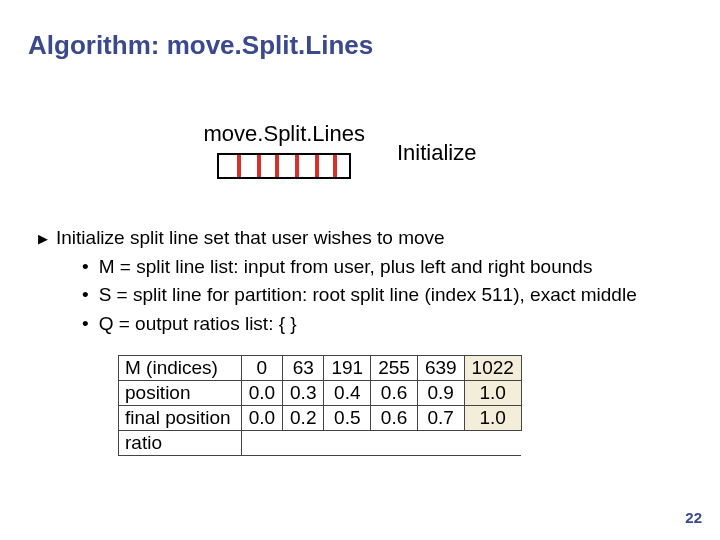  What do you see at coordinates (180, 442) in the screenshot?
I see `row-header: ratio` at bounding box center [180, 442].